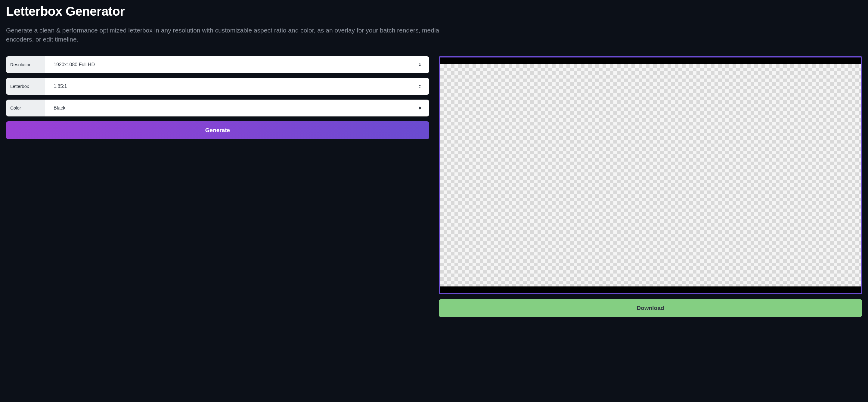 The width and height of the screenshot is (868, 402). I want to click on color-select: Black, so click(237, 108).